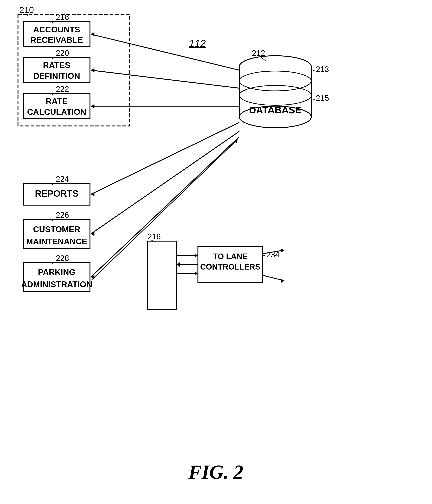 This screenshot has height=504, width=432. Describe the element at coordinates (322, 98) in the screenshot. I see `ref-215-label: 215` at that location.